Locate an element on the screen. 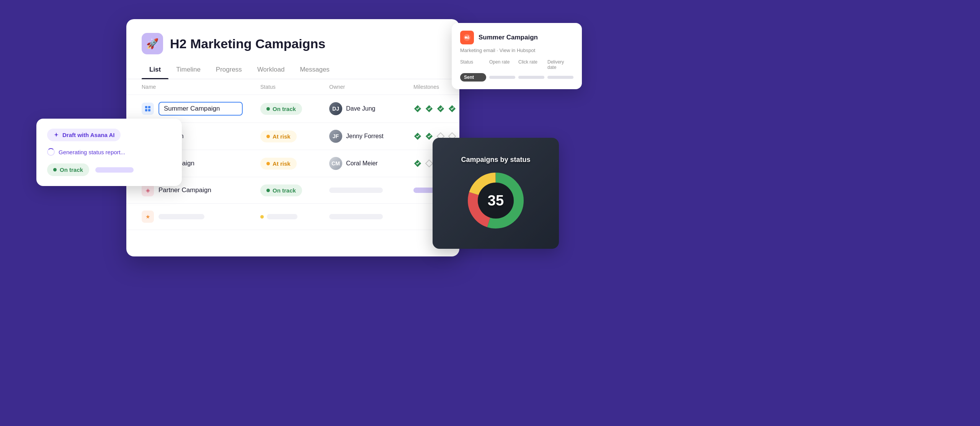  donut-center-number: 35 is located at coordinates (496, 201).